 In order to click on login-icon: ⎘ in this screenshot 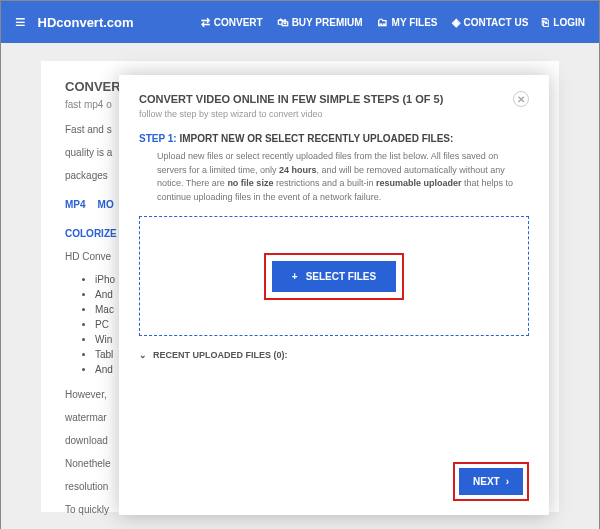, I will do `click(546, 22)`.